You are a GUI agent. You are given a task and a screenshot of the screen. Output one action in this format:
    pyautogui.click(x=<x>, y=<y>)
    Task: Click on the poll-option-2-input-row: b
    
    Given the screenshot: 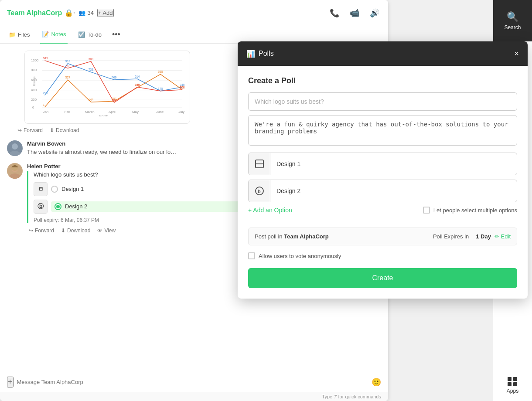 What is the action you would take?
    pyautogui.click(x=383, y=191)
    